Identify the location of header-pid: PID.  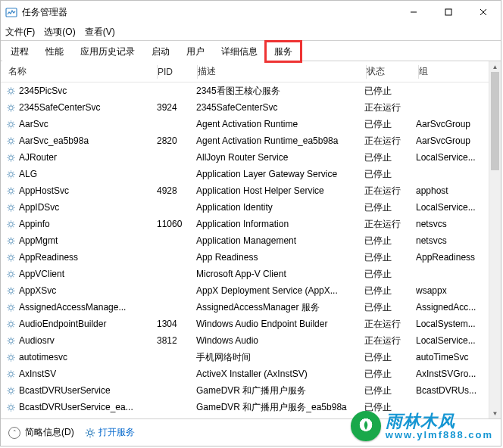
(177, 72).